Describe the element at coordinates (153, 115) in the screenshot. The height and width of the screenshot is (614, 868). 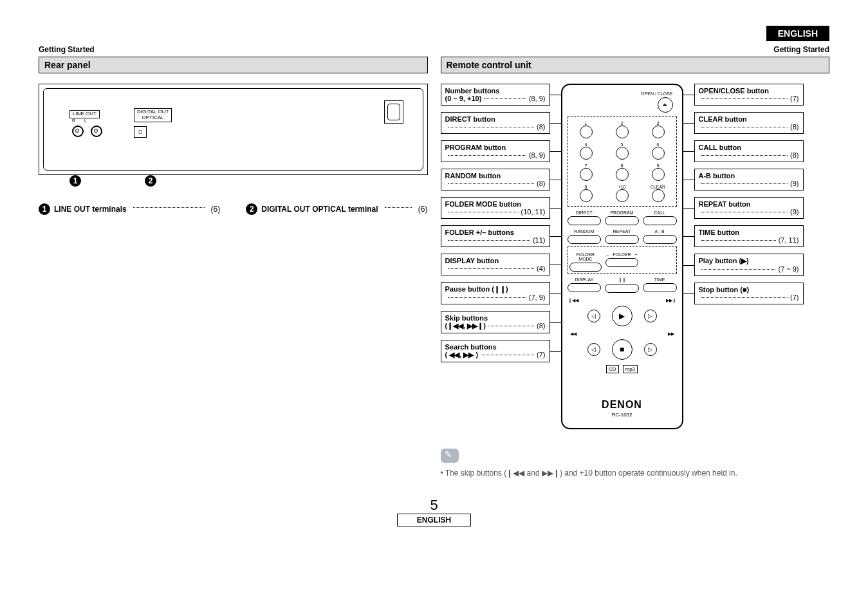
I see `digital-out-label: DIGITAL OUT OPTICAL` at that location.